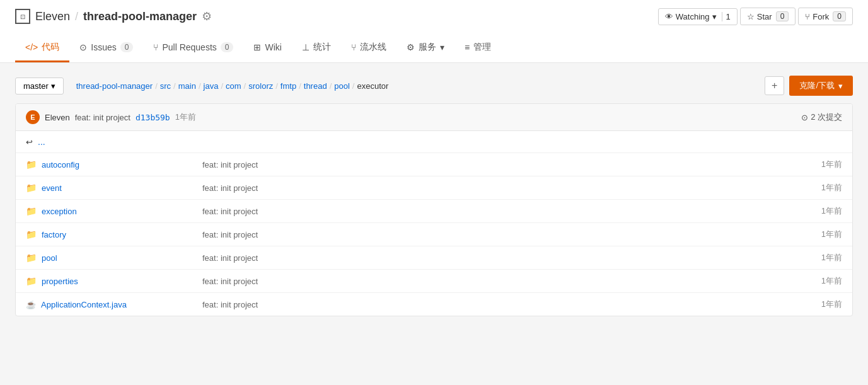  I want to click on branch-dropdown: master ▾, so click(39, 86).